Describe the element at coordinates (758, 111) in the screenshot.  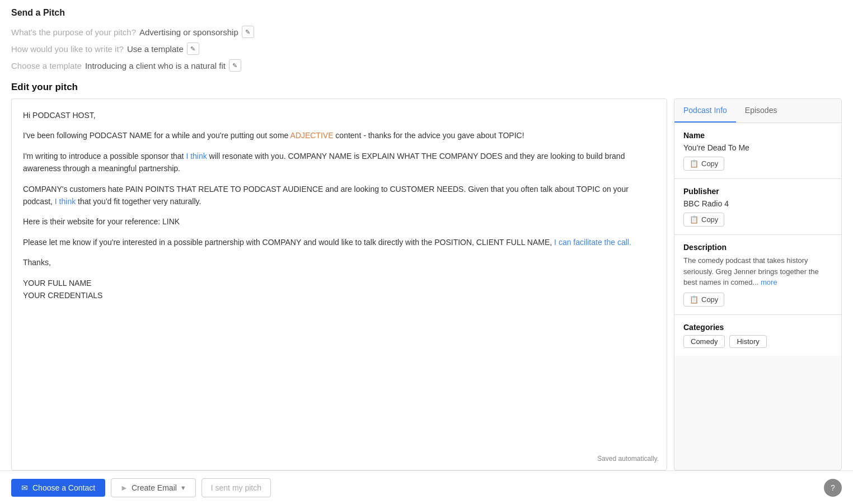
I see `sidebar-tabs: Podcast Info Episodes` at that location.